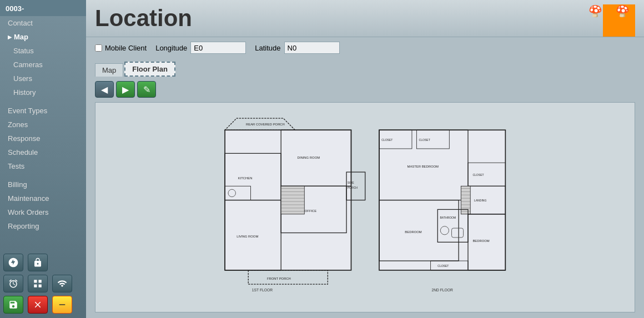 The image size is (644, 318). I want to click on sidebar-item-event-types: Event Types, so click(43, 111).